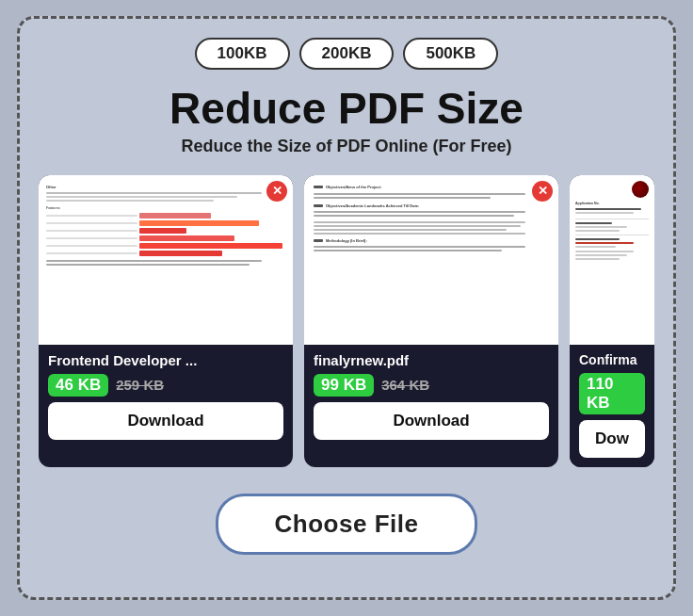  I want to click on main-title: Reduce PDF Size, so click(346, 109).